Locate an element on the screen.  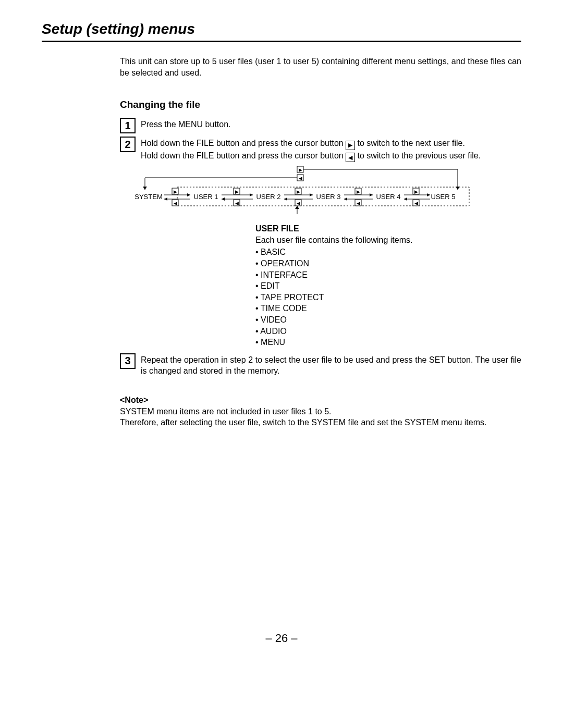
step-1: 1 Press the MENU button. is located at coordinates (321, 126).